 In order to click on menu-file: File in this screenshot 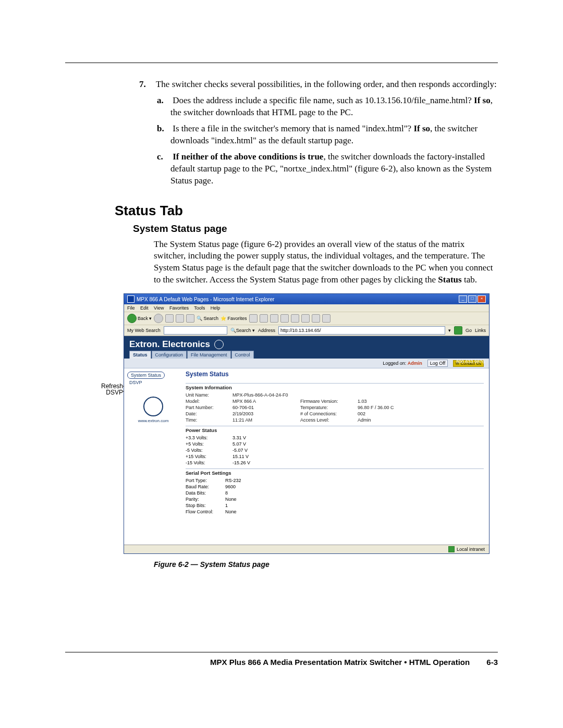, I will do `click(131, 308)`.